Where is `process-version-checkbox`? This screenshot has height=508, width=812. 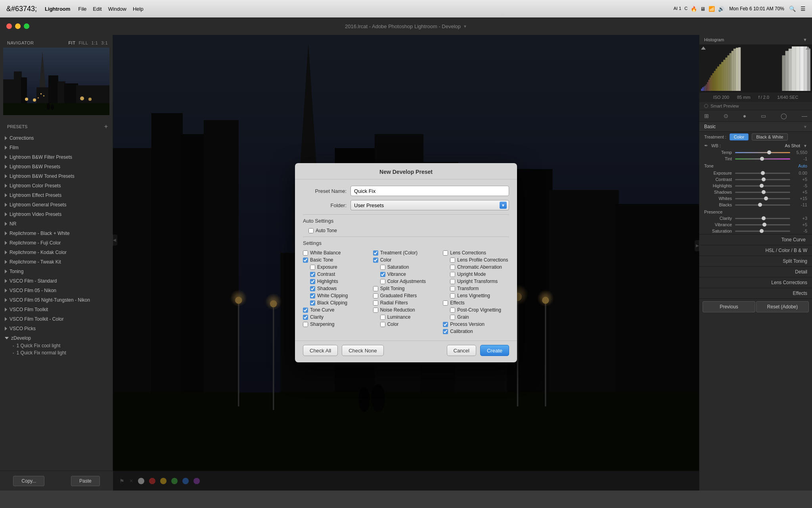
process-version-checkbox is located at coordinates (446, 325).